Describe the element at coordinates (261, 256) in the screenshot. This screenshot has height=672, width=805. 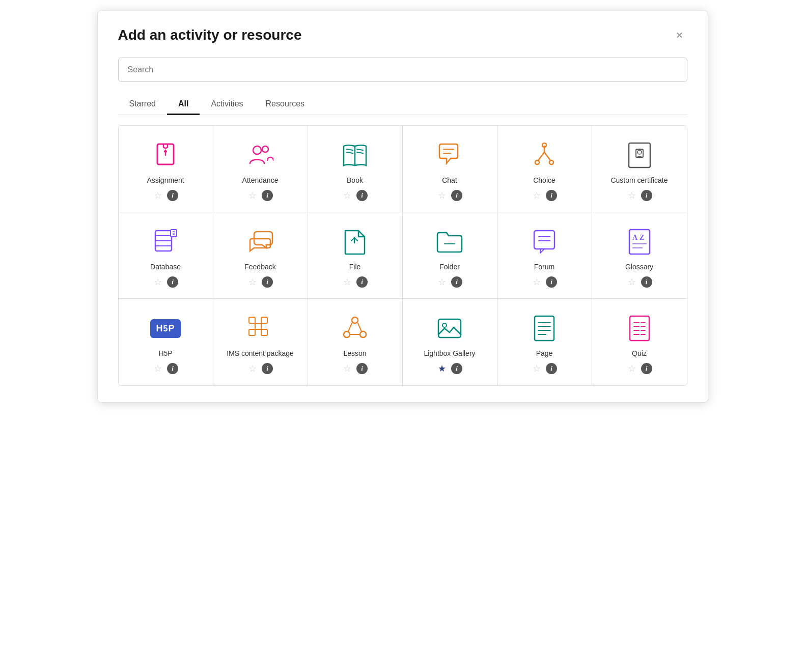
I see `grid-item-feedback: Feedback ☆ i` at that location.